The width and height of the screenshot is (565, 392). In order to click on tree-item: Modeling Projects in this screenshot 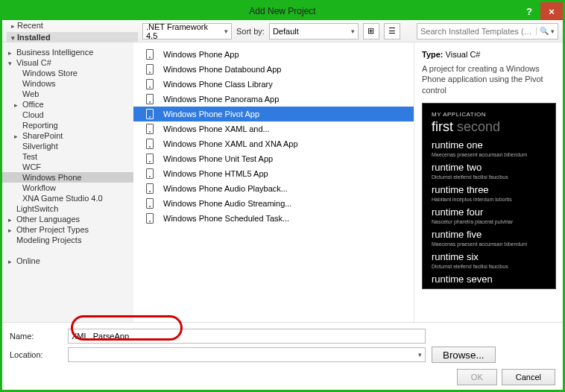, I will do `click(68, 240)`.